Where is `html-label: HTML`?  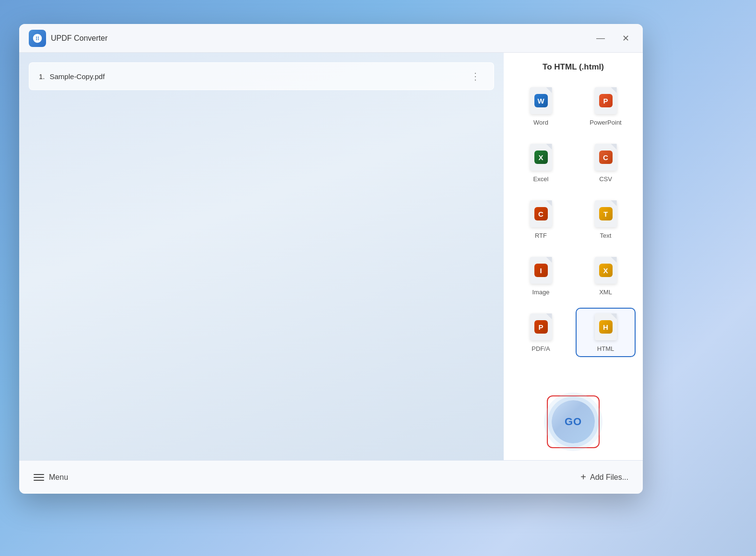
html-label: HTML is located at coordinates (605, 349).